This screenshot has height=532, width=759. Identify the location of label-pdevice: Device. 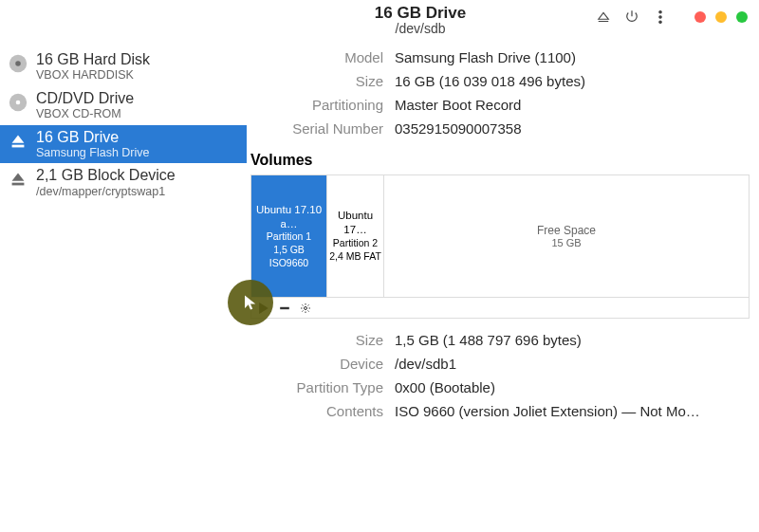
(317, 364).